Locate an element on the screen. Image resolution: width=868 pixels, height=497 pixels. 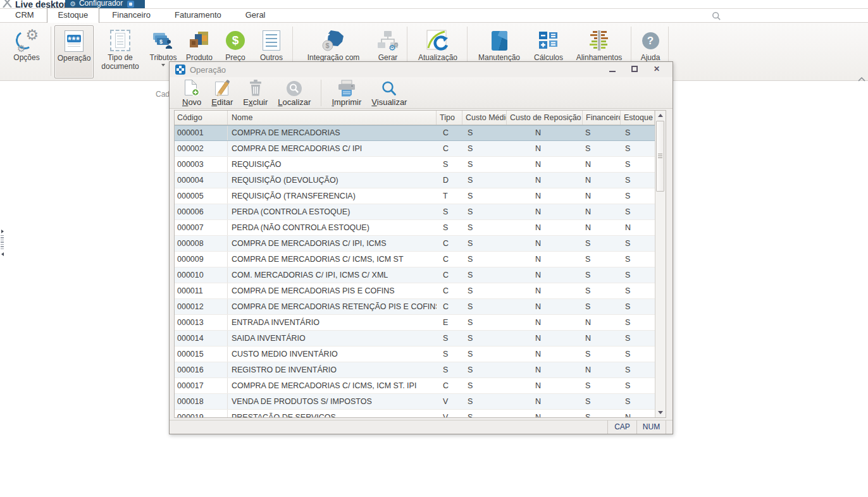
table-row: 000018VENDA DE PRODUTOS S/ IMPOSTOSVSNSS is located at coordinates (415, 402).